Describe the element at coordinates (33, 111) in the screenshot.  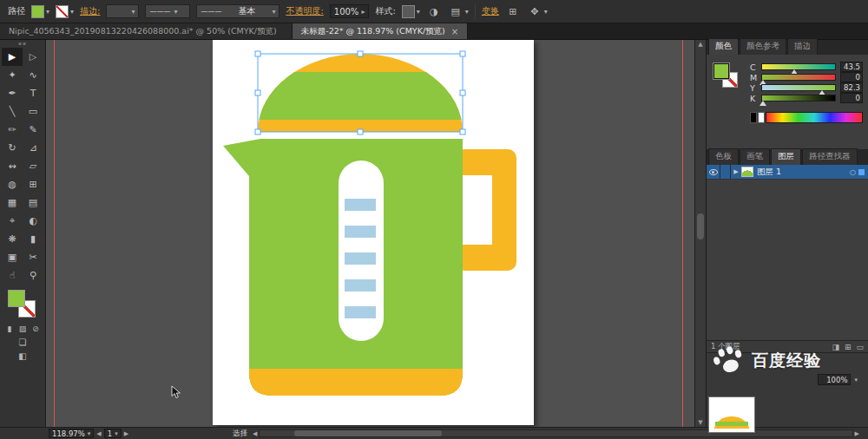
I see `rectangle-tool: ▭` at that location.